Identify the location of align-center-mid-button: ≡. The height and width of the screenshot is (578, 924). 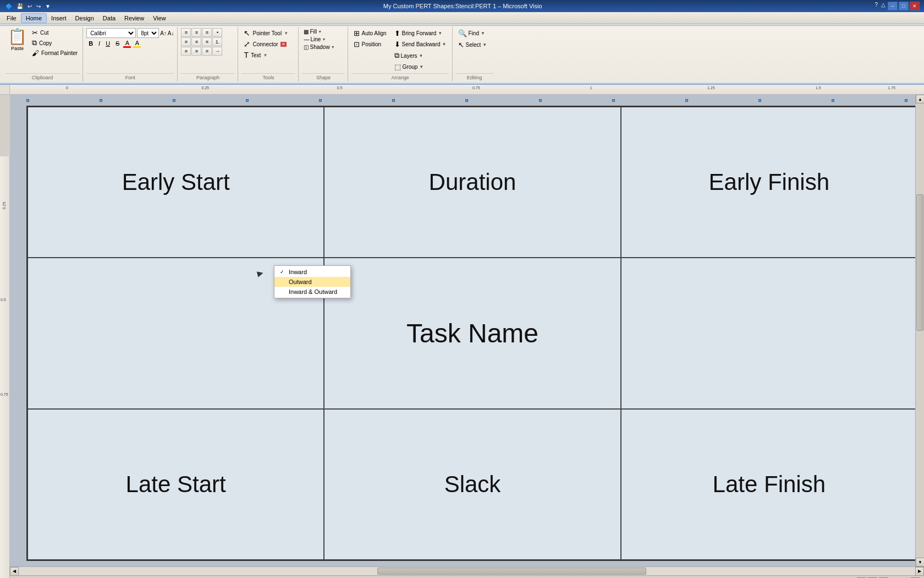
(196, 42).